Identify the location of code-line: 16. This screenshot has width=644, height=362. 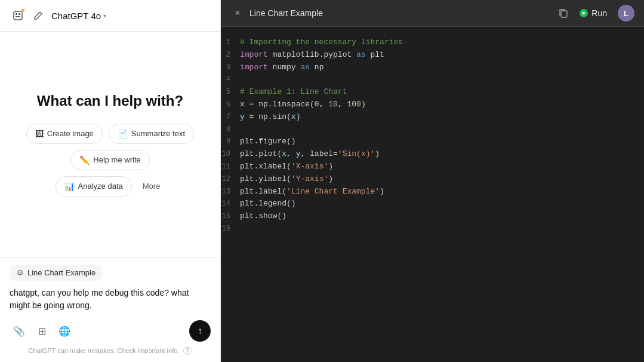
(432, 229).